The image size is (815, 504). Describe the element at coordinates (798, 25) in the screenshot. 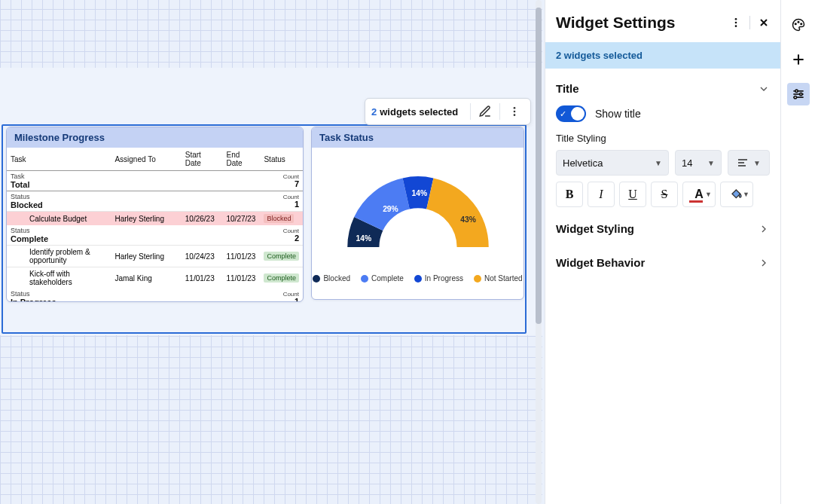

I see `palette-icon` at that location.